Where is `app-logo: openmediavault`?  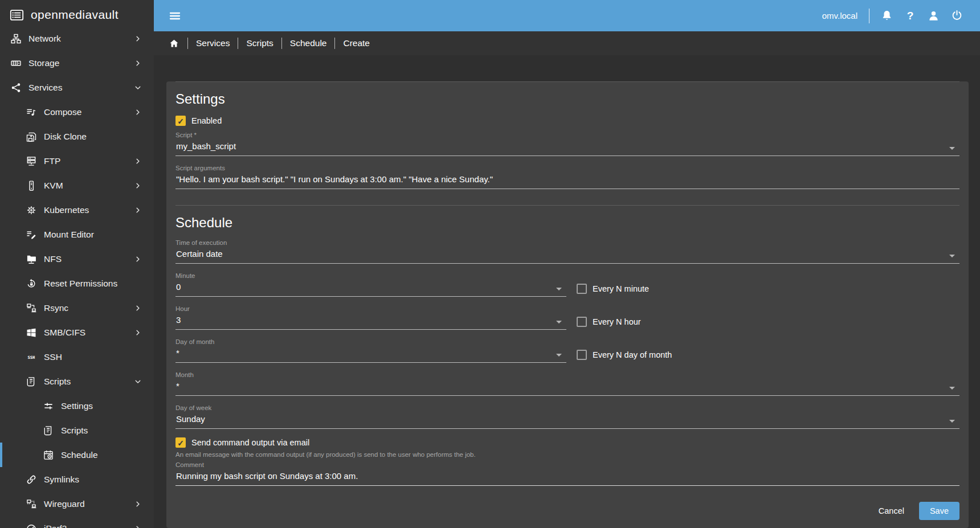
app-logo: openmediavault is located at coordinates (77, 15).